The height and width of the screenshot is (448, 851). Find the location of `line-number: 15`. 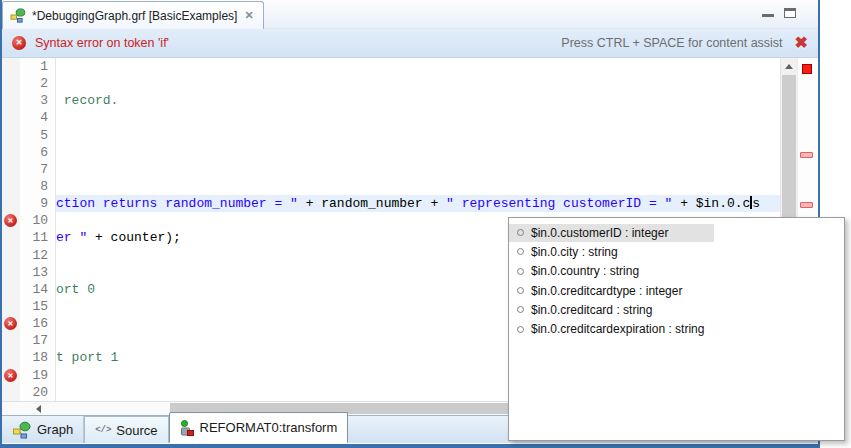

line-number: 15 is located at coordinates (38, 306).